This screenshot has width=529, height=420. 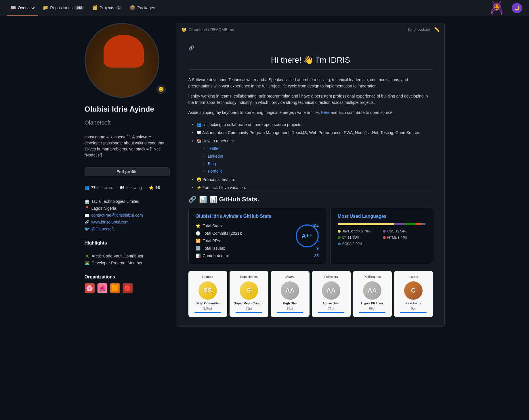 What do you see at coordinates (146, 8) in the screenshot?
I see `tab-packages-label: Packages` at bounding box center [146, 8].